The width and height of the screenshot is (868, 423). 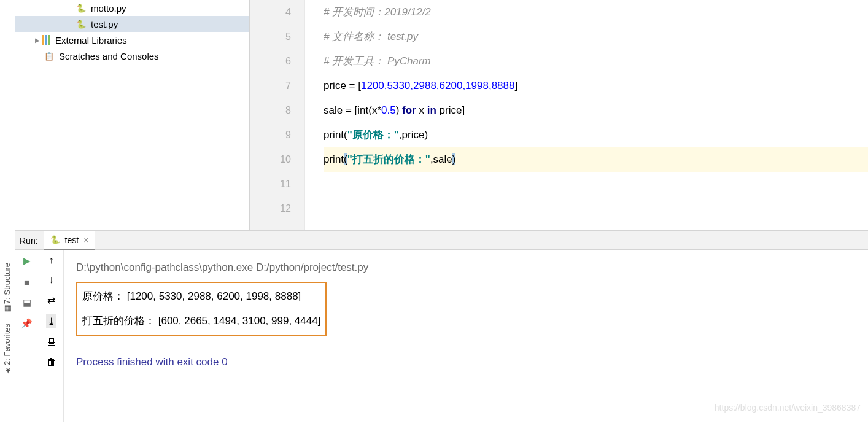 What do you see at coordinates (132, 24) in the screenshot?
I see `tree-file-test: test.py` at bounding box center [132, 24].